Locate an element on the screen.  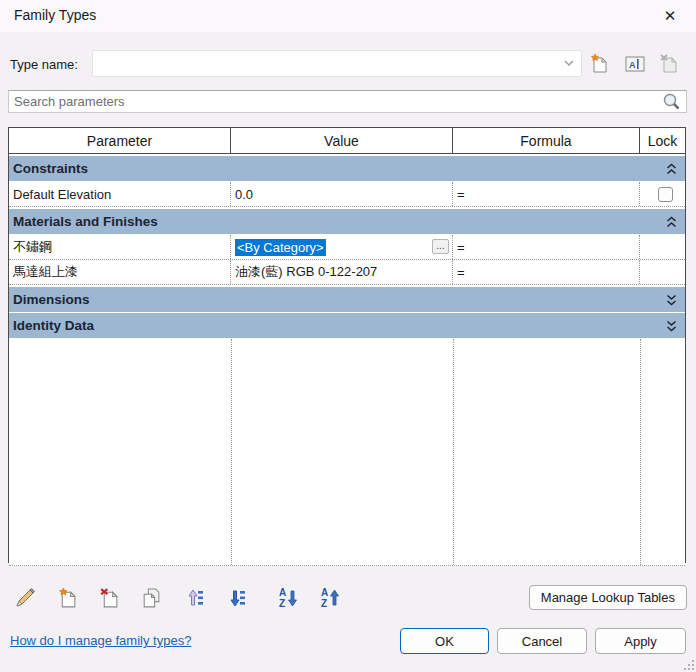
search-icon is located at coordinates (672, 102).